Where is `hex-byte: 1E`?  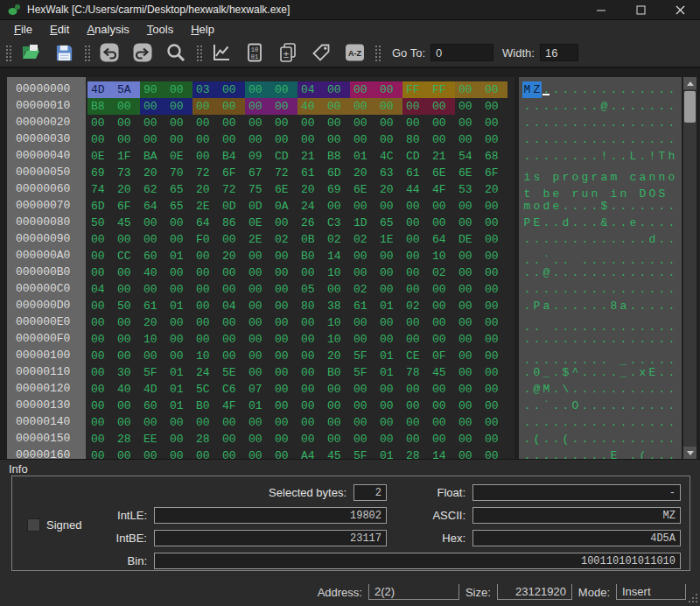
hex-byte: 1E is located at coordinates (389, 240).